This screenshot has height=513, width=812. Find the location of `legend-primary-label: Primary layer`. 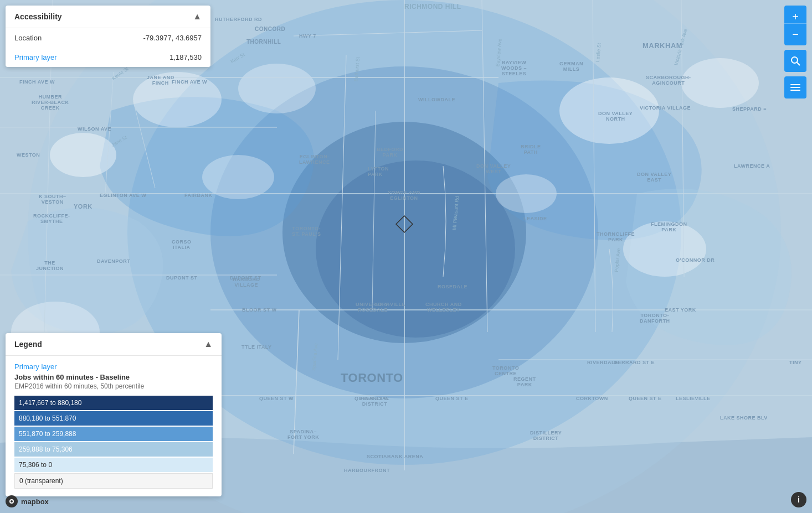

legend-primary-label: Primary layer is located at coordinates (114, 366).